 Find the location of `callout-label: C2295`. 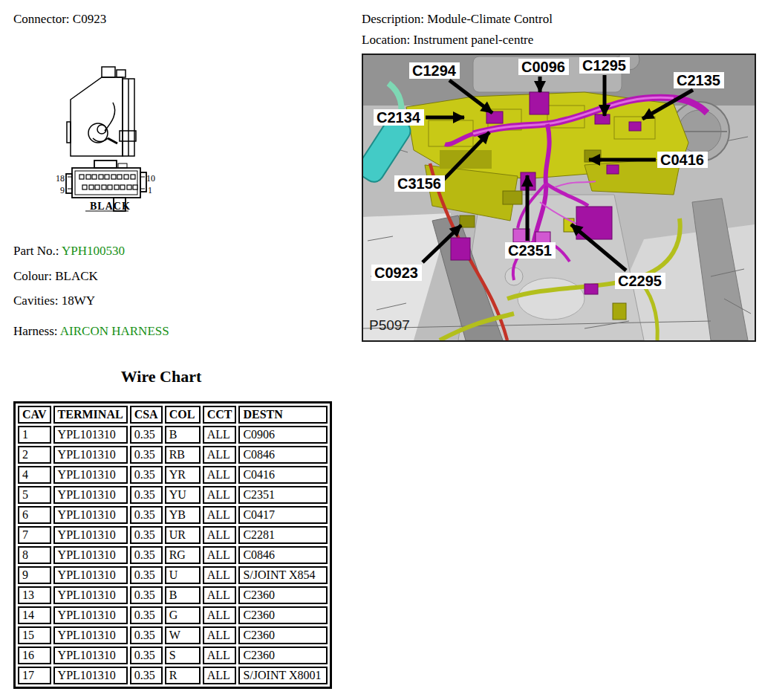

callout-label: C2295 is located at coordinates (640, 281).